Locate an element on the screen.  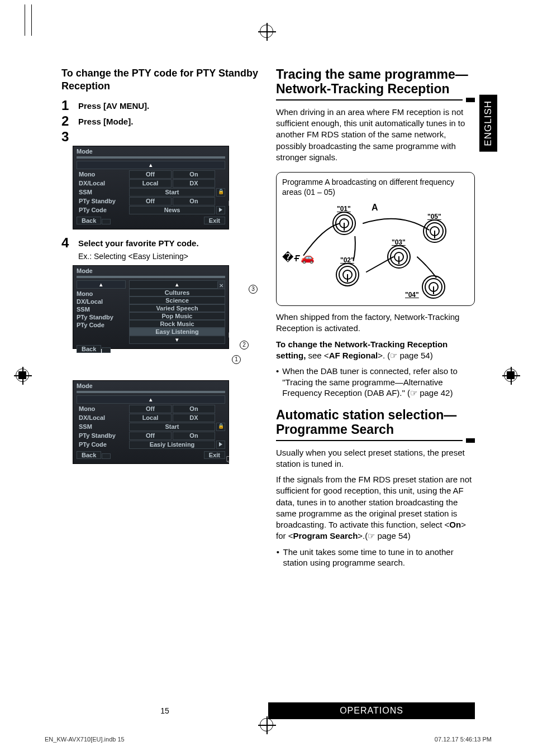
step-1: 1 Press [AV MENU]. is located at coordinates (161, 106).